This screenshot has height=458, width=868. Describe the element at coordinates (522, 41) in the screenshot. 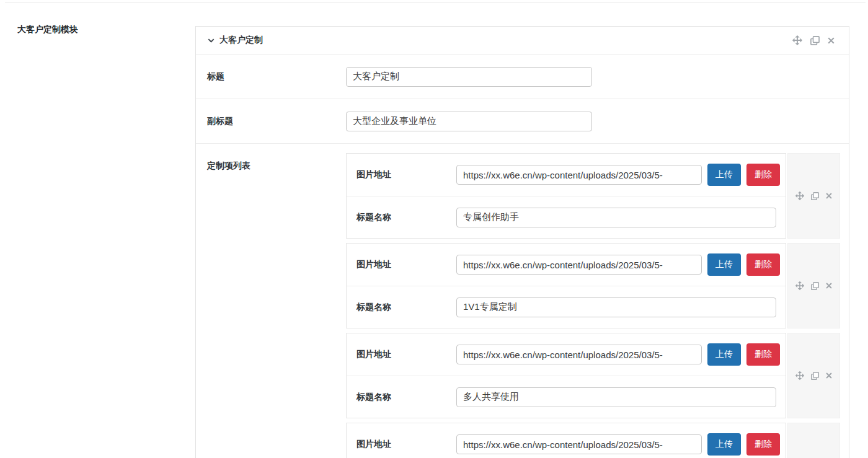

I see `group-panel-header: 大客户定制` at that location.